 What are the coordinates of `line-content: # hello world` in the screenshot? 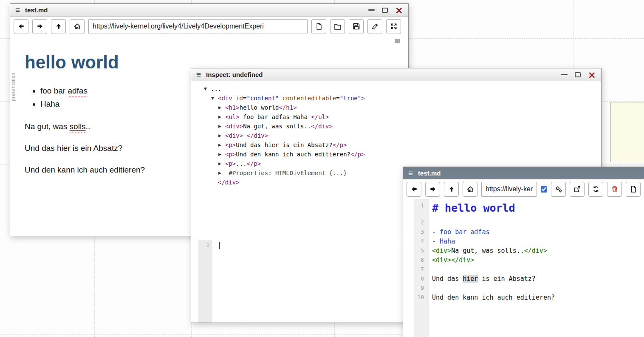 It's located at (472, 209).